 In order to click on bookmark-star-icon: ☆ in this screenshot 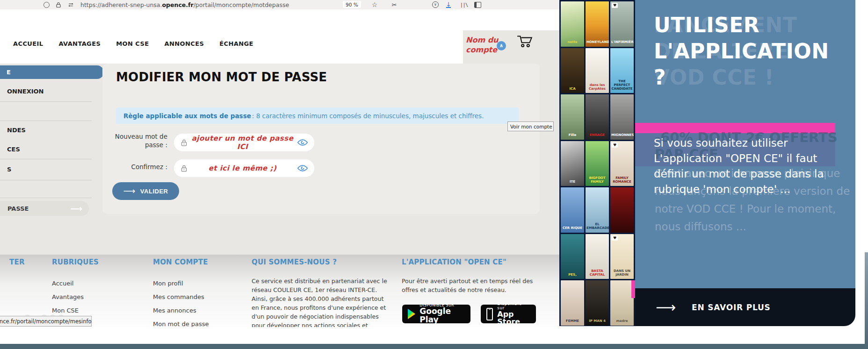, I will do `click(375, 5)`.